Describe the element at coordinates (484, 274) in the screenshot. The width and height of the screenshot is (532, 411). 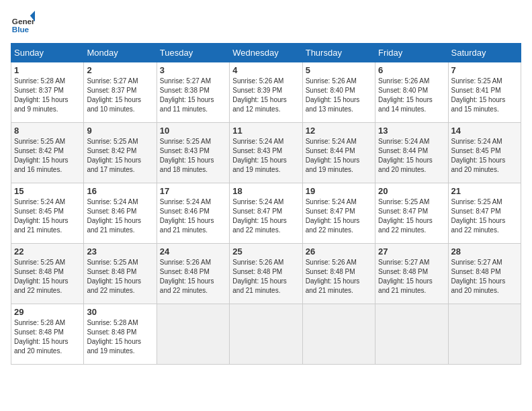
I see `calendar-cell: 28 Sunrise: 5:27 AM Sunset: 8:48 PM Dayl…` at that location.